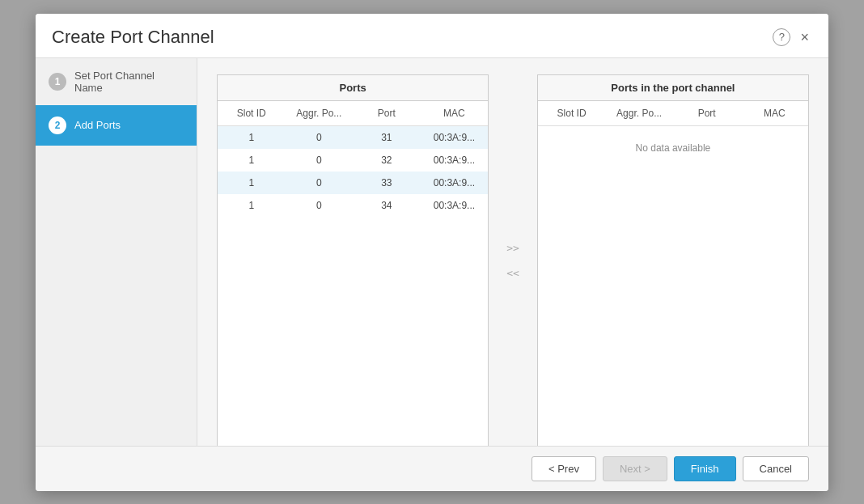 This screenshot has width=864, height=504. What do you see at coordinates (57, 82) in the screenshot?
I see `step-badge-1: 1` at bounding box center [57, 82].